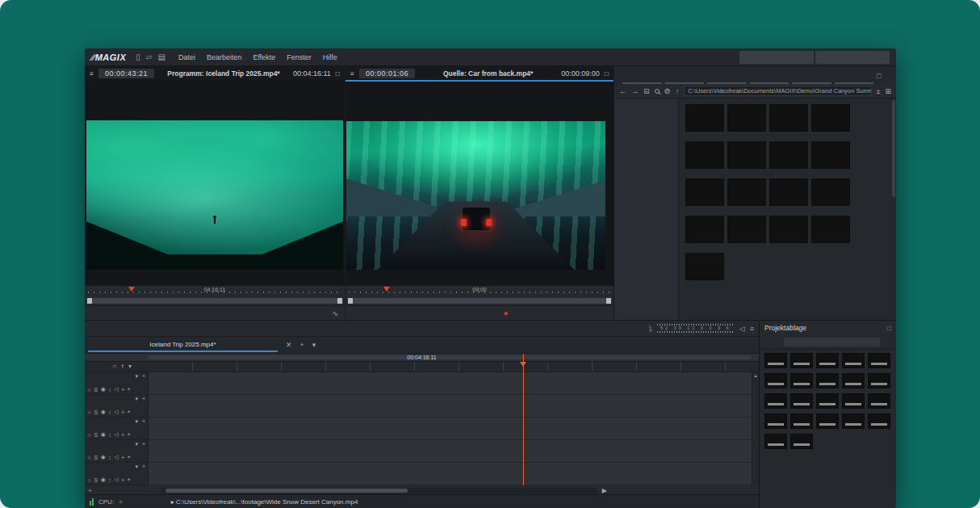 This screenshot has height=508, width=980. I want to click on new-project-icon: ▯, so click(138, 57).